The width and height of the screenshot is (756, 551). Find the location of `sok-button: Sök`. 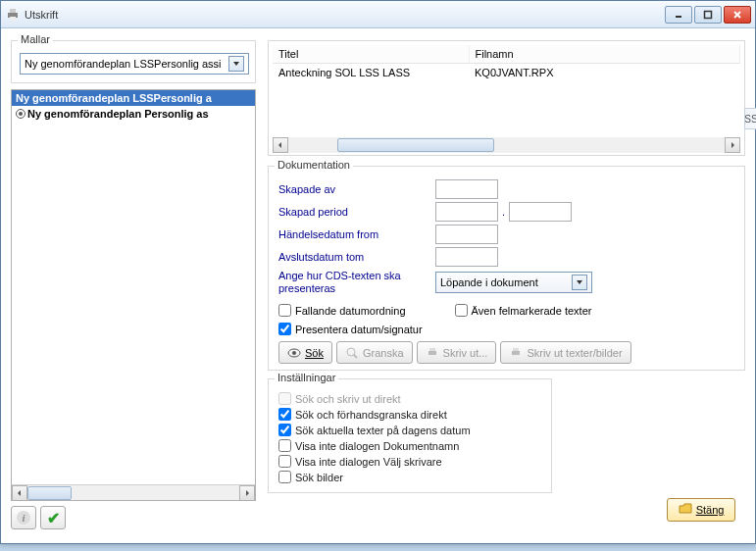

sok-button: Sök is located at coordinates (306, 353).